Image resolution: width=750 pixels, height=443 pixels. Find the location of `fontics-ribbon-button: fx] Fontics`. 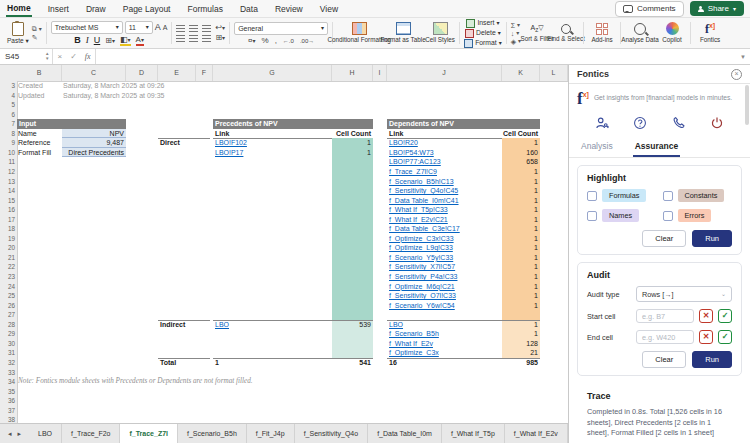

fontics-ribbon-button: fx] Fontics is located at coordinates (710, 32).